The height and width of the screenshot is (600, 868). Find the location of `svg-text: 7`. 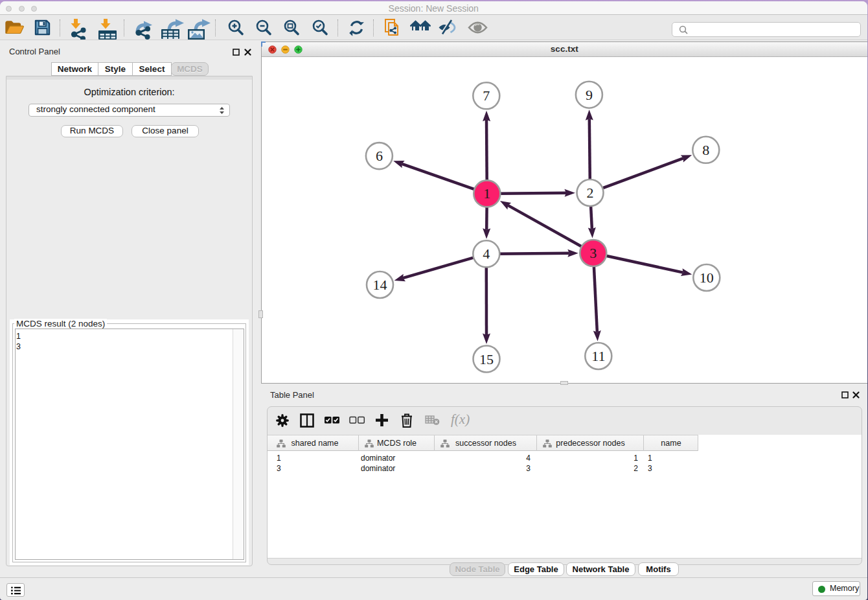

svg-text: 7 is located at coordinates (486, 96).